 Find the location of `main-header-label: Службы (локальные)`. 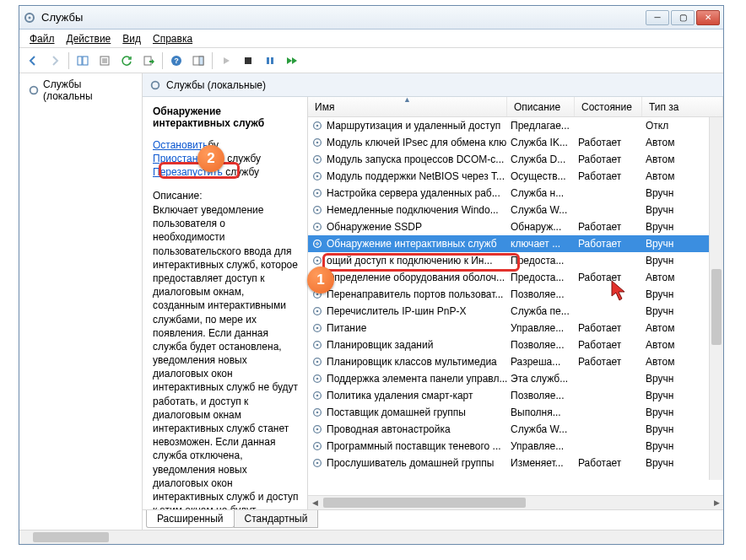

main-header-label: Службы (локальные) is located at coordinates (216, 85).